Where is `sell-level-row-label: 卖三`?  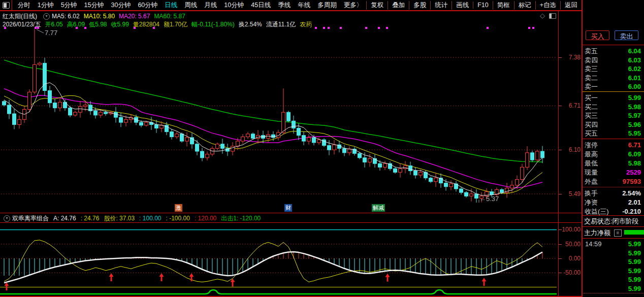 sell-level-row-label: 卖三 is located at coordinates (591, 69).